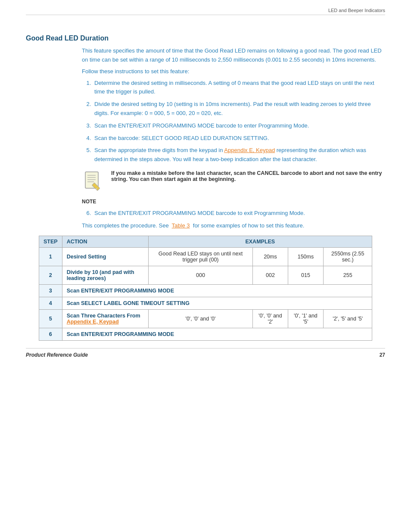 This screenshot has height=532, width=411. What do you see at coordinates (51, 319) in the screenshot?
I see `row5-step: 5` at bounding box center [51, 319].